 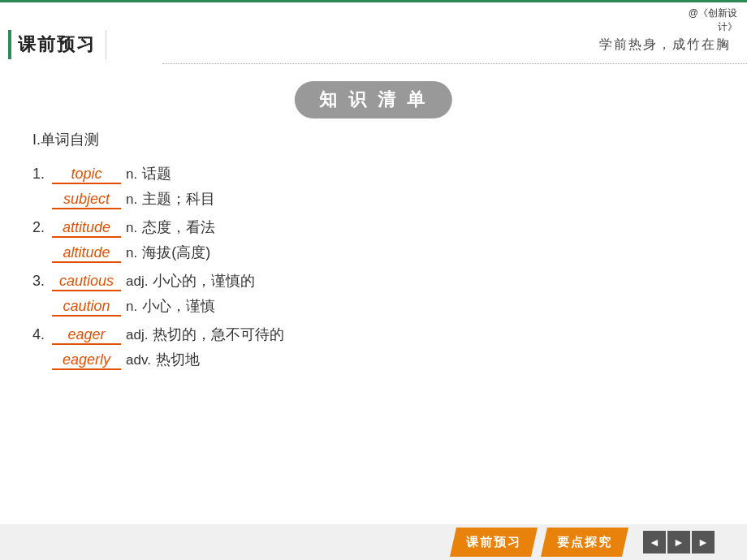 I want to click on section-title: I.单词自测, so click(x=374, y=140).